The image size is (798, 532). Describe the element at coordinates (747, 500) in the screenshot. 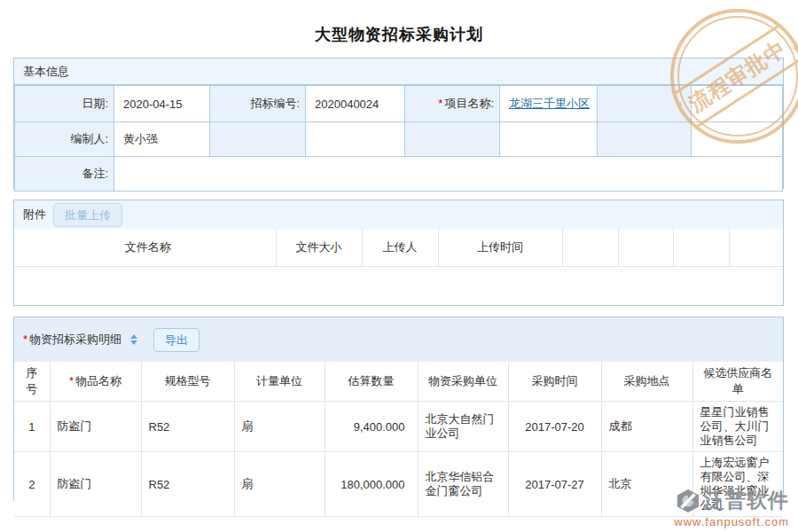

I see `brand-name: 泛普软件` at that location.